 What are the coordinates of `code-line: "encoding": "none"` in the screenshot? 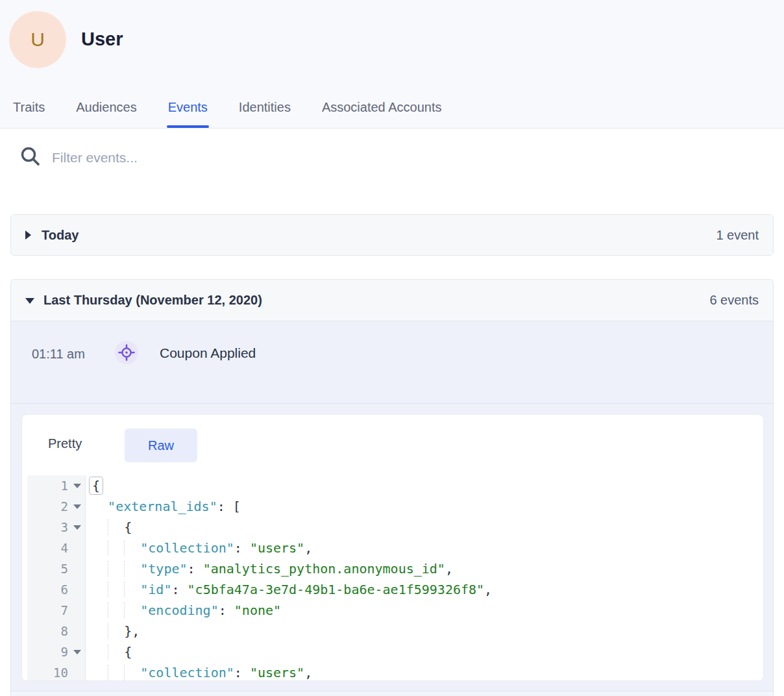 It's located at (424, 610).